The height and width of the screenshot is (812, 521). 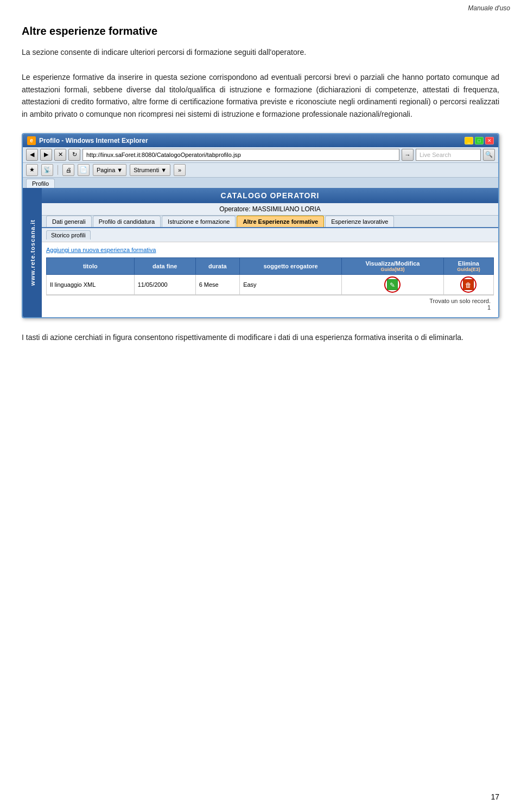 What do you see at coordinates (74, 155) in the screenshot?
I see `refresh-button: ↻` at bounding box center [74, 155].